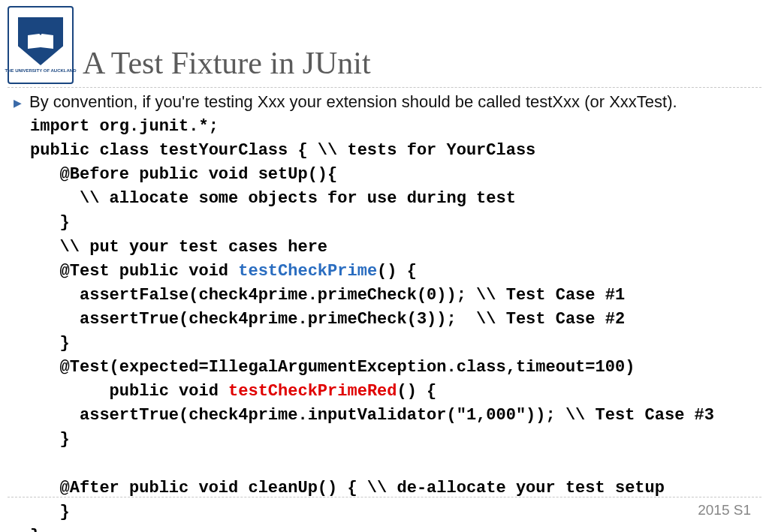 The image size is (769, 532). What do you see at coordinates (41, 45) in the screenshot?
I see `university-logo: THE UNIVERSITY OF AUCKLAND` at bounding box center [41, 45].